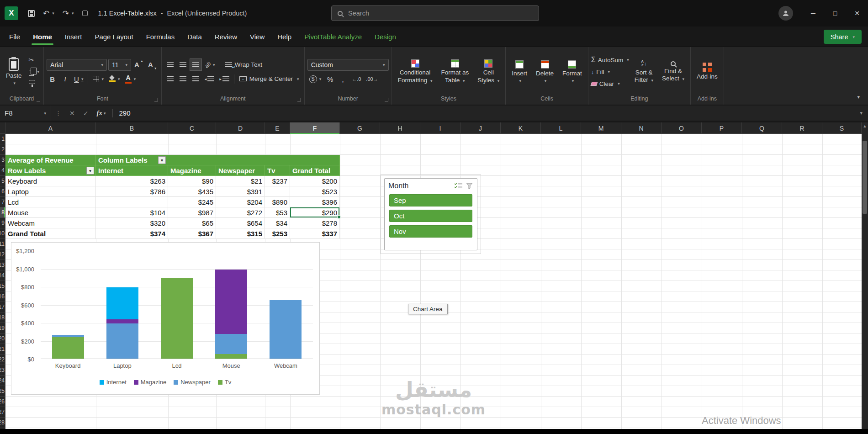 The image size is (868, 434). What do you see at coordinates (65, 79) in the screenshot?
I see `italic-button: I` at bounding box center [65, 79].